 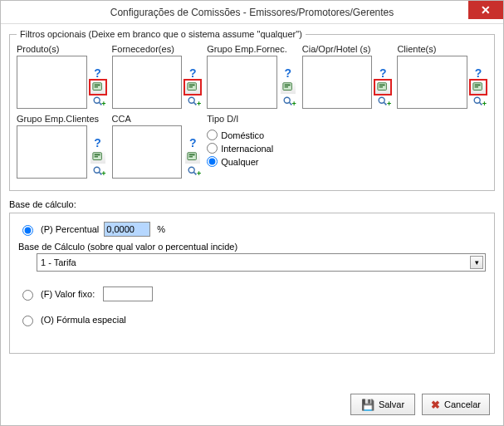 What do you see at coordinates (456, 404) in the screenshot?
I see `cancel-button: ✖ Cancelar` at bounding box center [456, 404].